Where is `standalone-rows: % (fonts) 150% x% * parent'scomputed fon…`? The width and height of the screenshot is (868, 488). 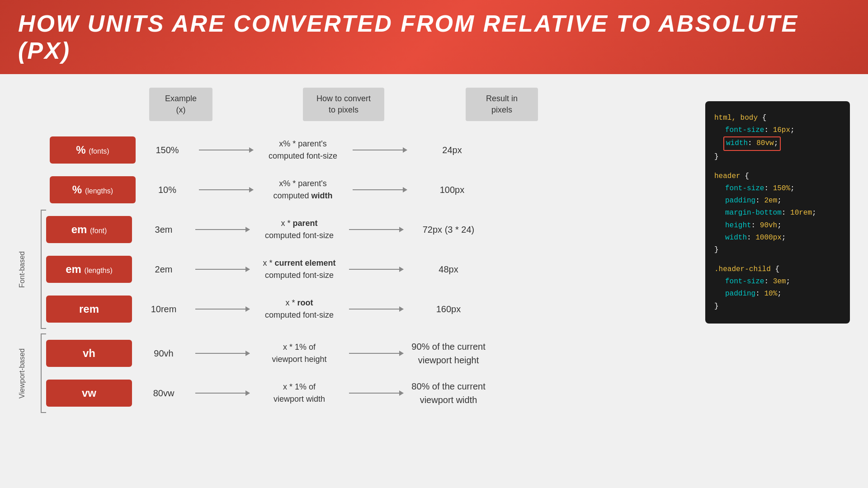
standalone-rows: % (fonts) 150% x% * parent'scomputed fon… is located at coordinates (353, 170).